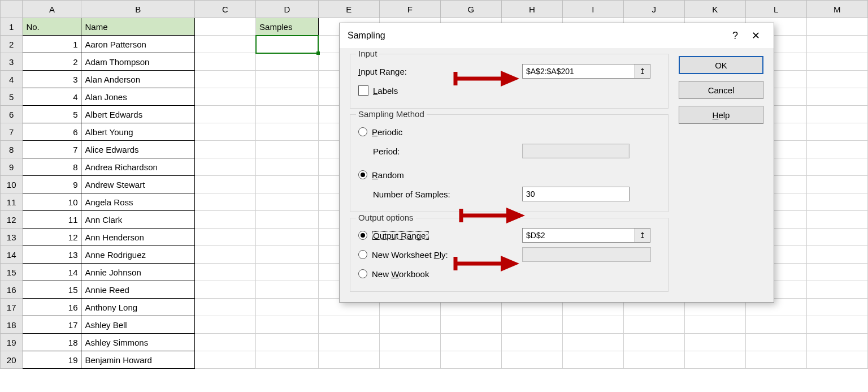 The image size is (868, 392). What do you see at coordinates (643, 71) in the screenshot?
I see `input-range-ref-button: ↥` at bounding box center [643, 71].